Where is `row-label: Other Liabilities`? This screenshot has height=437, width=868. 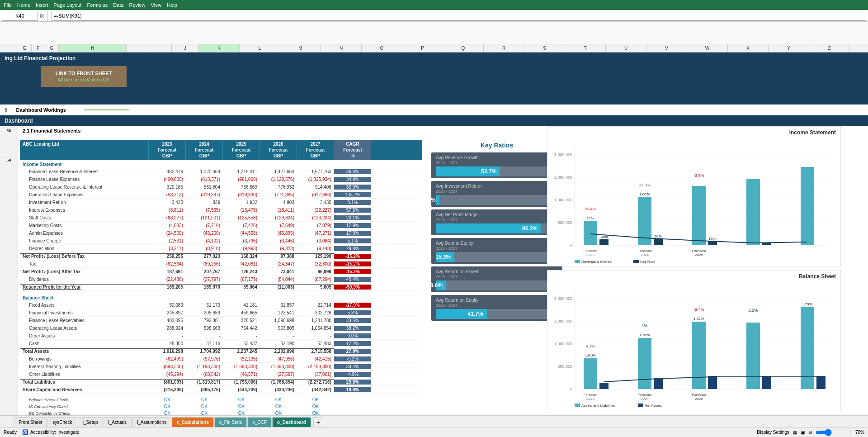
row-label: Other Liabilities is located at coordinates (84, 375).